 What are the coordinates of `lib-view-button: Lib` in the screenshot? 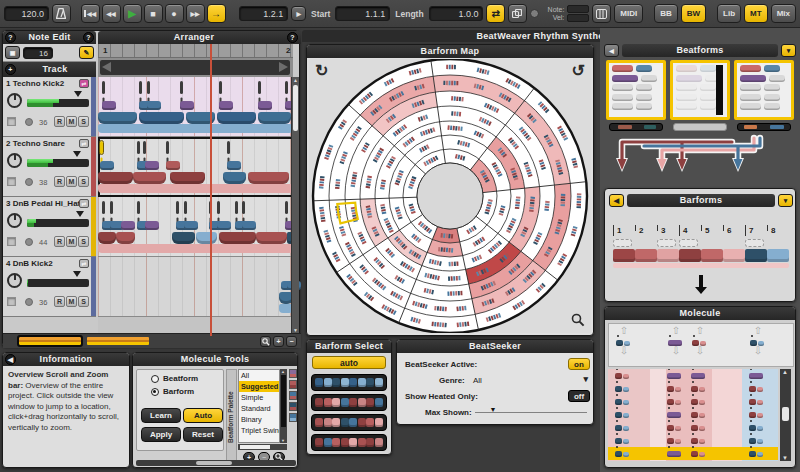 It's located at (729, 14).